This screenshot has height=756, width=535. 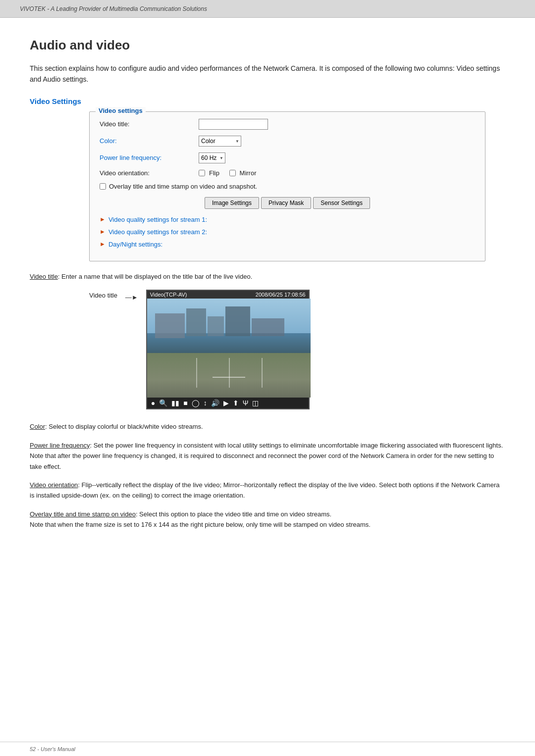 I want to click on footer-text: 52 - User's Manual, so click(x=53, y=749).